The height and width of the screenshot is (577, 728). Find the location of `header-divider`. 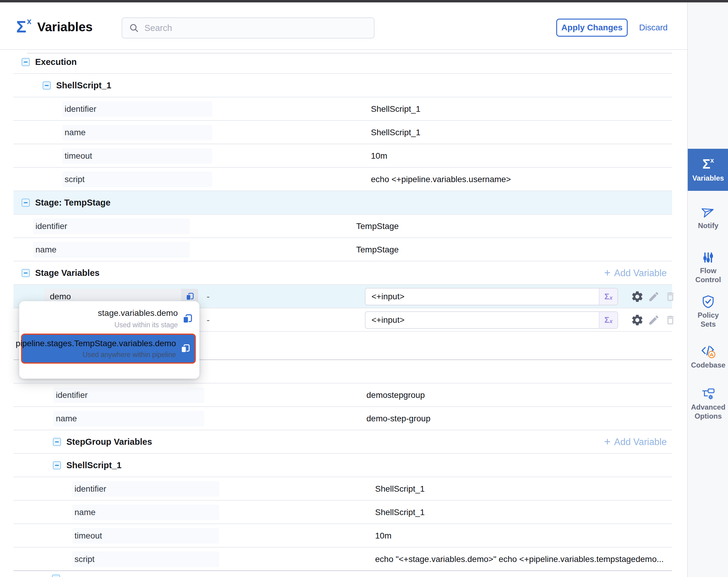

header-divider is located at coordinates (350, 53).